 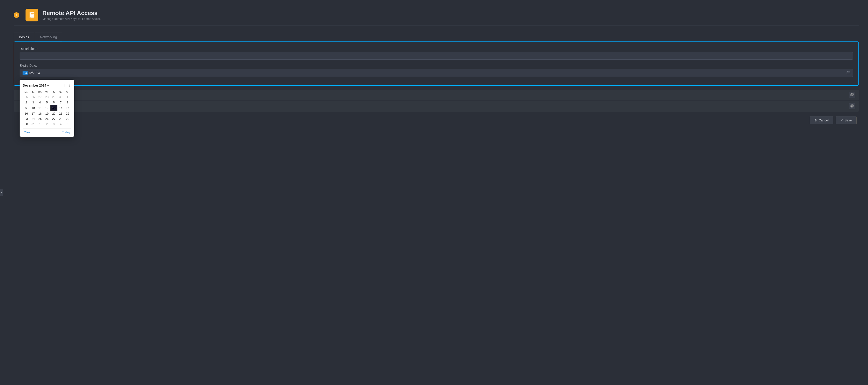 I want to click on required-indicator: *, so click(x=37, y=49).